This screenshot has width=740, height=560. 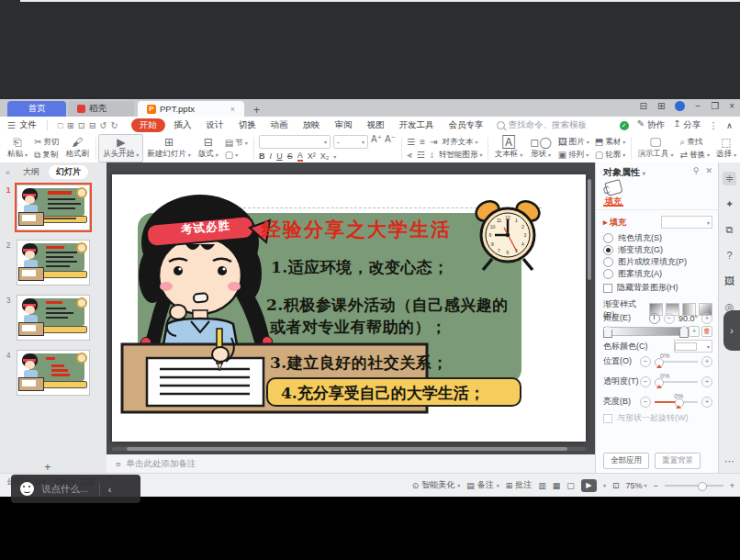 What do you see at coordinates (208, 149) in the screenshot?
I see `layout-button: ⊟ 版式▾` at bounding box center [208, 149].